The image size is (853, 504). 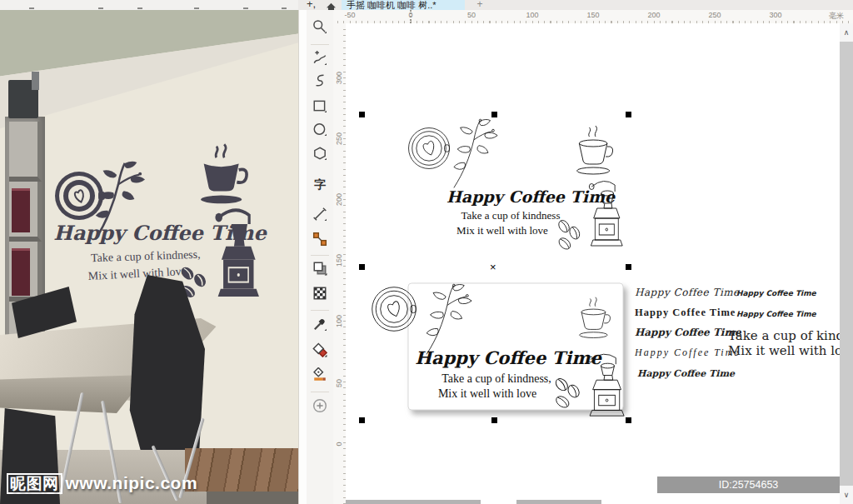 I want to click on h-ruler-label: 250, so click(x=715, y=15).